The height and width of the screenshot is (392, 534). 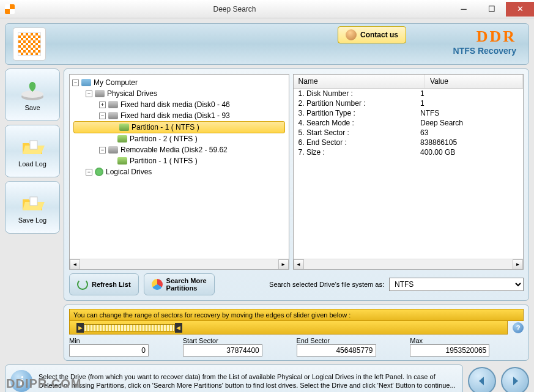 What do you see at coordinates (409, 113) in the screenshot?
I see `detail-row: 3. Partition Type :NTFS` at bounding box center [409, 113].